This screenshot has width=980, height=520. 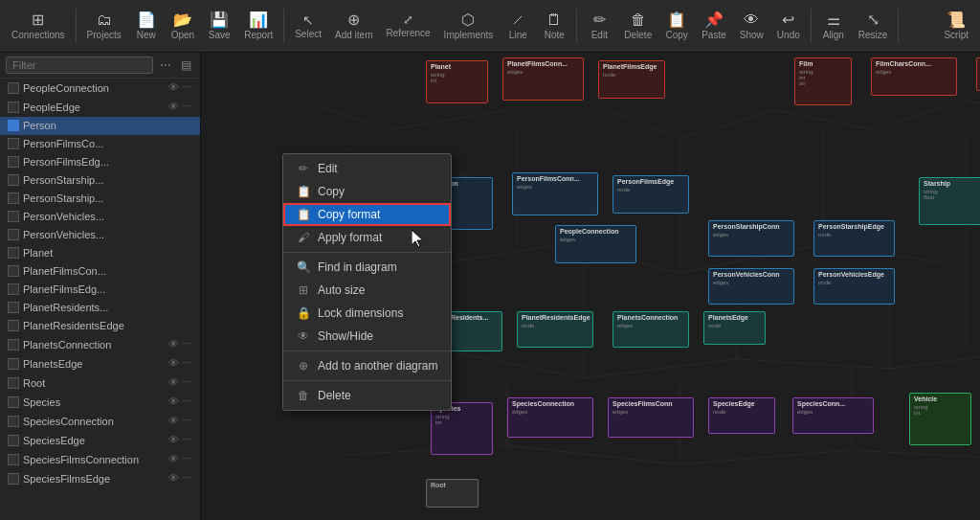 I want to click on ctx-copy: 📋 Copy, so click(x=368, y=192).